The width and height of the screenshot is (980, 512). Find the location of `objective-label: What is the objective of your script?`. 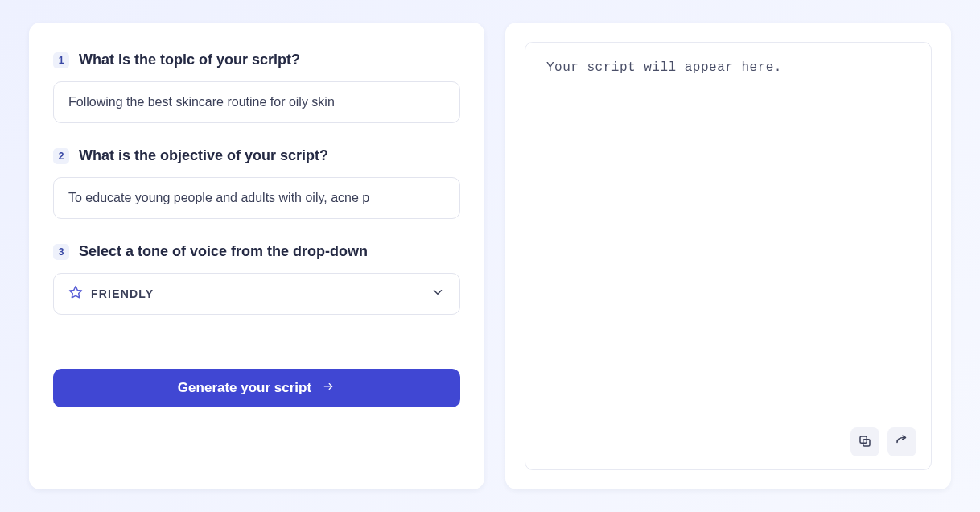

objective-label: What is the objective of your script? is located at coordinates (204, 156).